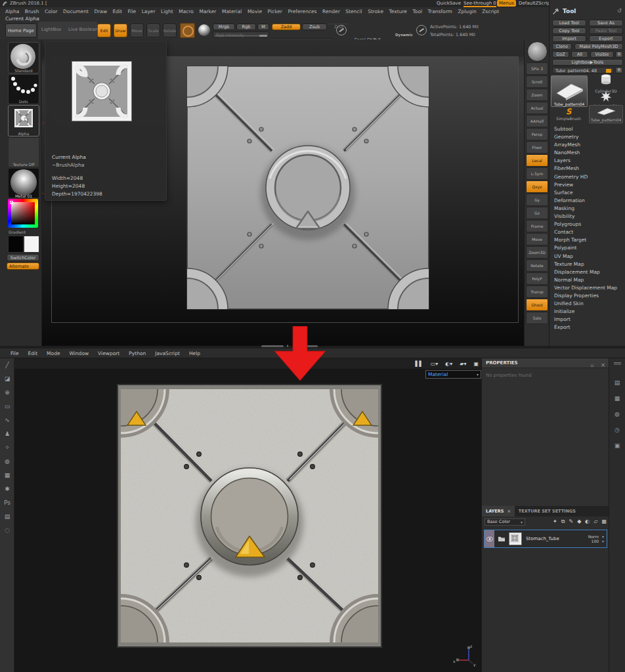 The width and height of the screenshot is (625, 672). I want to click on trash-icon: ▦, so click(604, 522).